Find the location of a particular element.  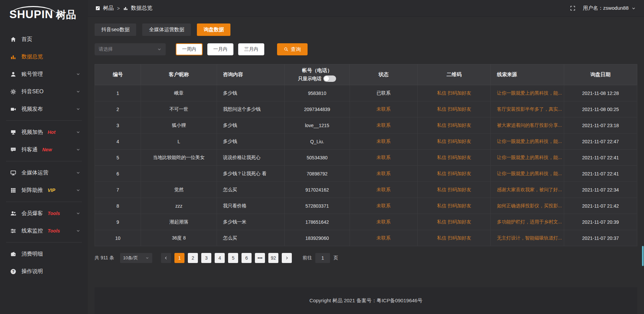

next-page-button is located at coordinates (287, 258).